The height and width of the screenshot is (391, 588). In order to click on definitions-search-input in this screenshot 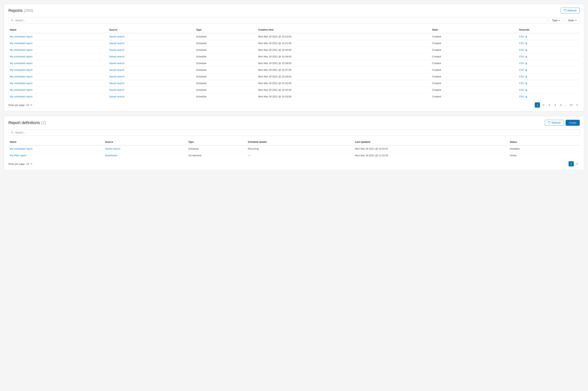, I will do `click(296, 133)`.